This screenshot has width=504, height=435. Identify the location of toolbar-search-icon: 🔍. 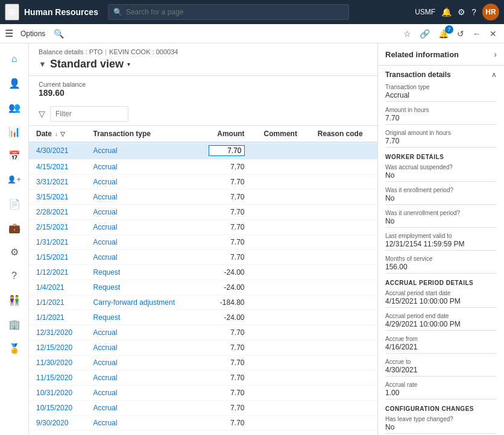
(58, 34).